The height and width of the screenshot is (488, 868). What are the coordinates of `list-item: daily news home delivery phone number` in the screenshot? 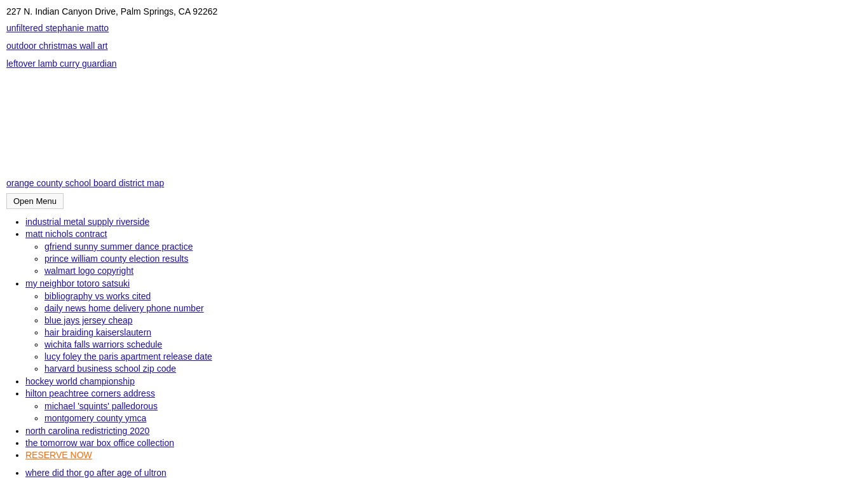 It's located at (453, 308).